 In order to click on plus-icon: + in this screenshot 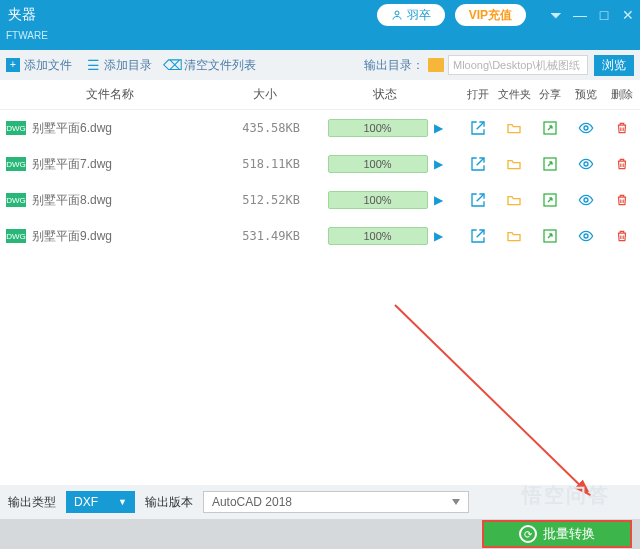, I will do `click(13, 65)`.